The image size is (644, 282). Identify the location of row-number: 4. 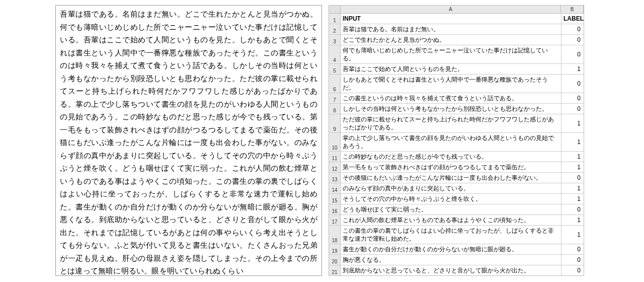
(335, 54).